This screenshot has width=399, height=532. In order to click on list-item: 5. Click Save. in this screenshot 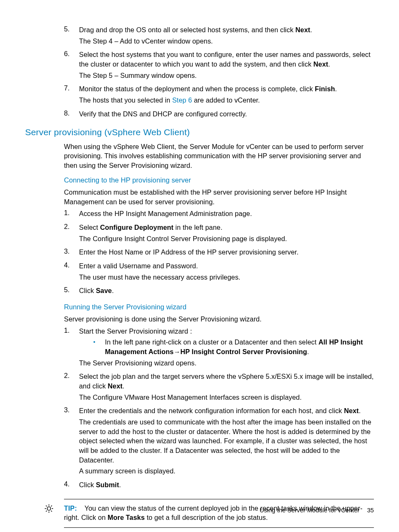, I will do `click(219, 291)`.